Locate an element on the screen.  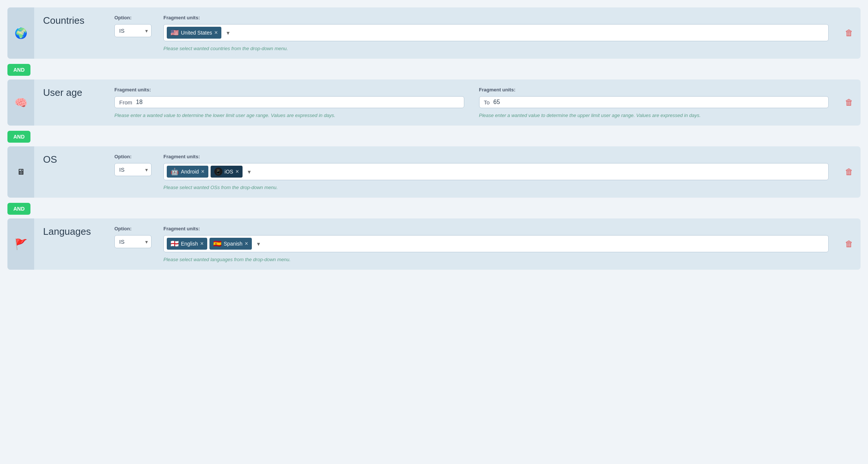
us-flag-icon: 🇺🇸 is located at coordinates (175, 33).